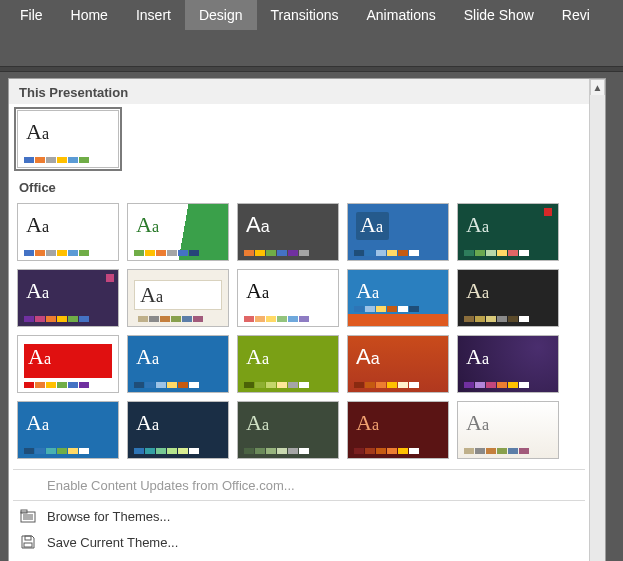 Image resolution: width=623 pixels, height=561 pixels. What do you see at coordinates (90, 15) in the screenshot?
I see `tab-home: Home` at bounding box center [90, 15].